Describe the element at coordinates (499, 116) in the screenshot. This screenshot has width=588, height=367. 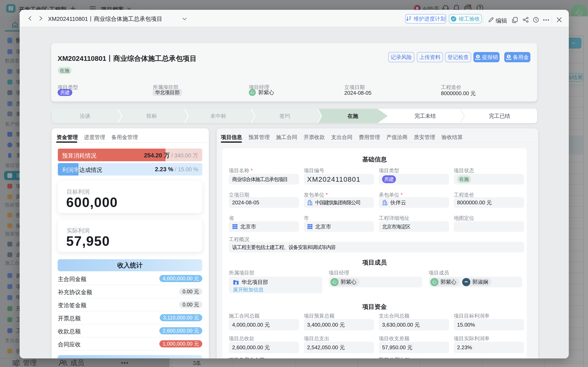
I see `svg-text: 完工已结` at that location.